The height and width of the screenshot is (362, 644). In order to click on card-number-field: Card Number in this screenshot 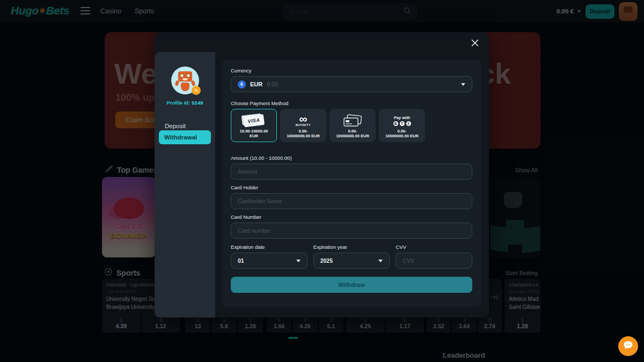, I will do `click(352, 226)`.